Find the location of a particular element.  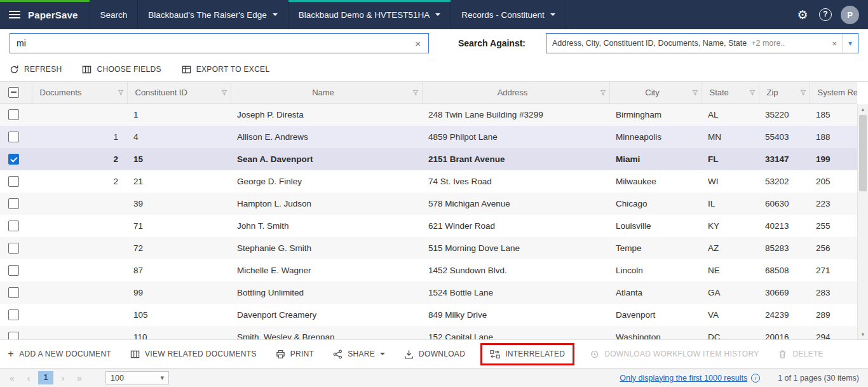

column-header-address: Address is located at coordinates (516, 93).